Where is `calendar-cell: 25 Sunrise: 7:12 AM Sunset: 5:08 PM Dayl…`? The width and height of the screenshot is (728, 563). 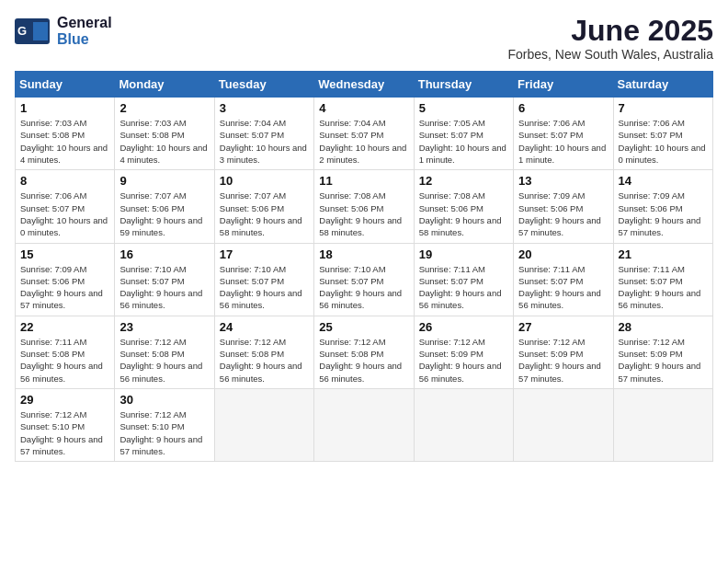 calendar-cell: 25 Sunrise: 7:12 AM Sunset: 5:08 PM Dayl… is located at coordinates (364, 351).